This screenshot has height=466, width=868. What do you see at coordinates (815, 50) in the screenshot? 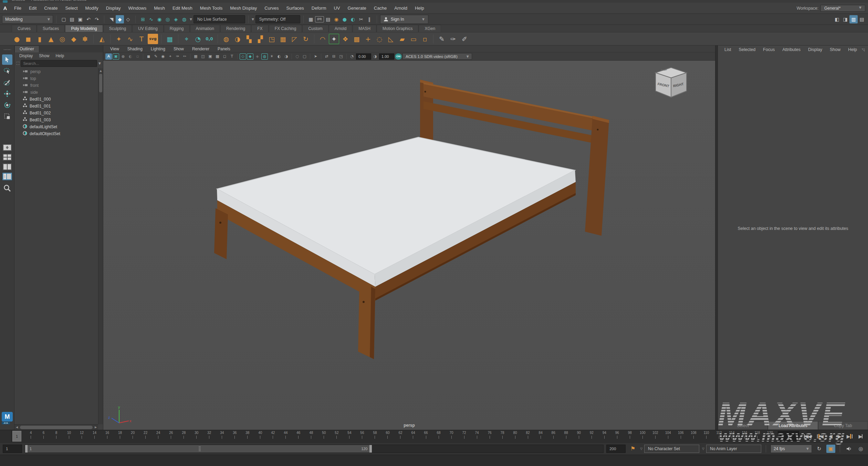
I see `ae-menu-display: Display` at bounding box center [815, 50].